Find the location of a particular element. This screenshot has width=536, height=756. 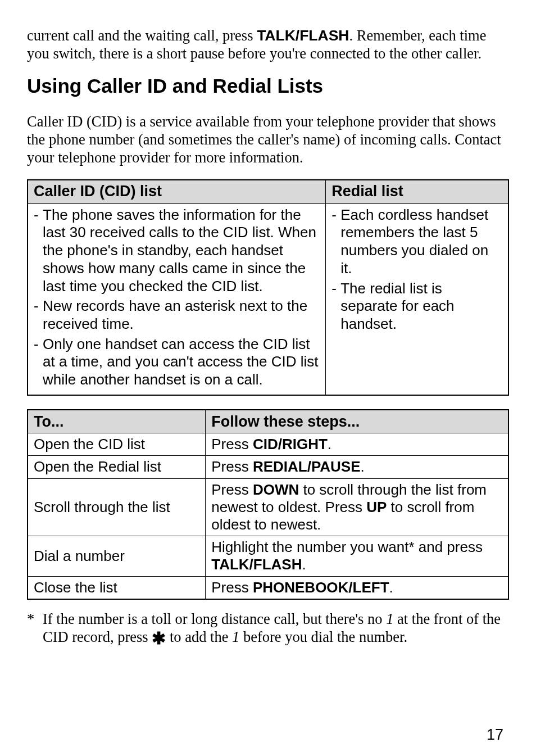

intro-seg1: current call and the waiting call, press is located at coordinates (142, 35).